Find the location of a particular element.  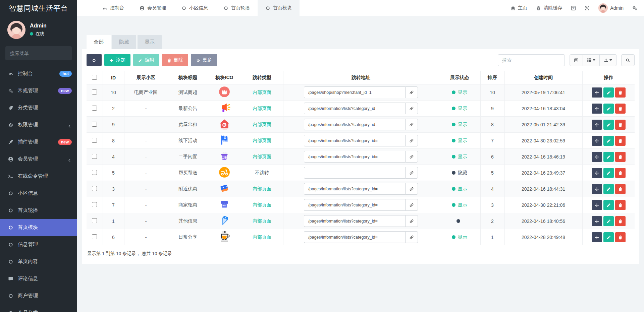

col-ico: 模块ICO is located at coordinates (224, 78).